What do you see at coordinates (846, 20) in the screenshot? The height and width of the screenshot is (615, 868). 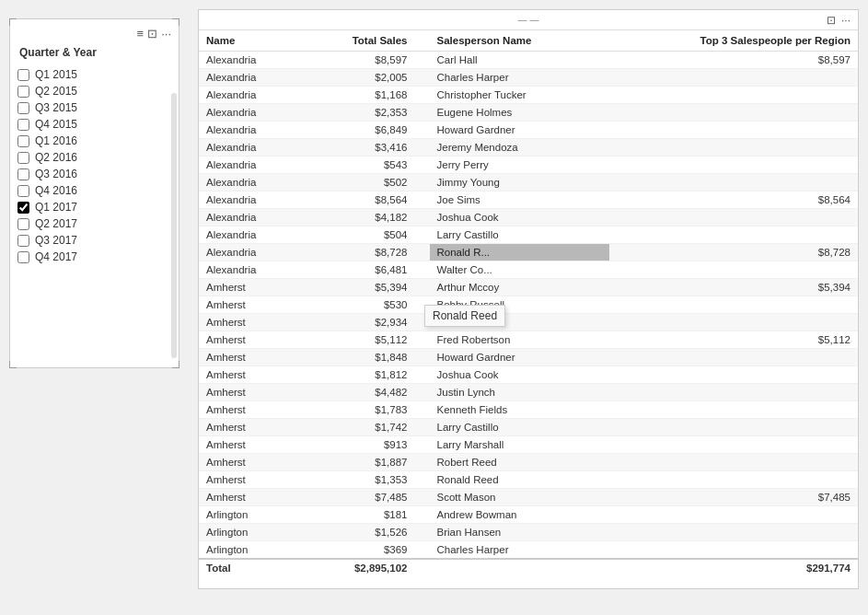 I see `more-options-table-icon: ···` at bounding box center [846, 20].